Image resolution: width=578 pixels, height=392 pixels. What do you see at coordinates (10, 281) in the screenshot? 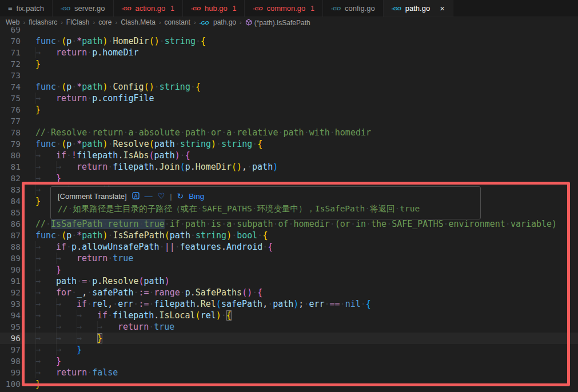
I see `line-number: 91` at bounding box center [10, 281].